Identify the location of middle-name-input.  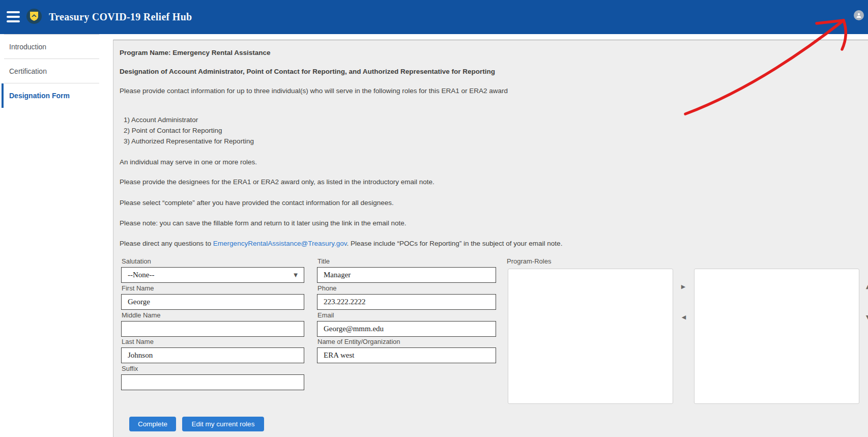
(213, 329).